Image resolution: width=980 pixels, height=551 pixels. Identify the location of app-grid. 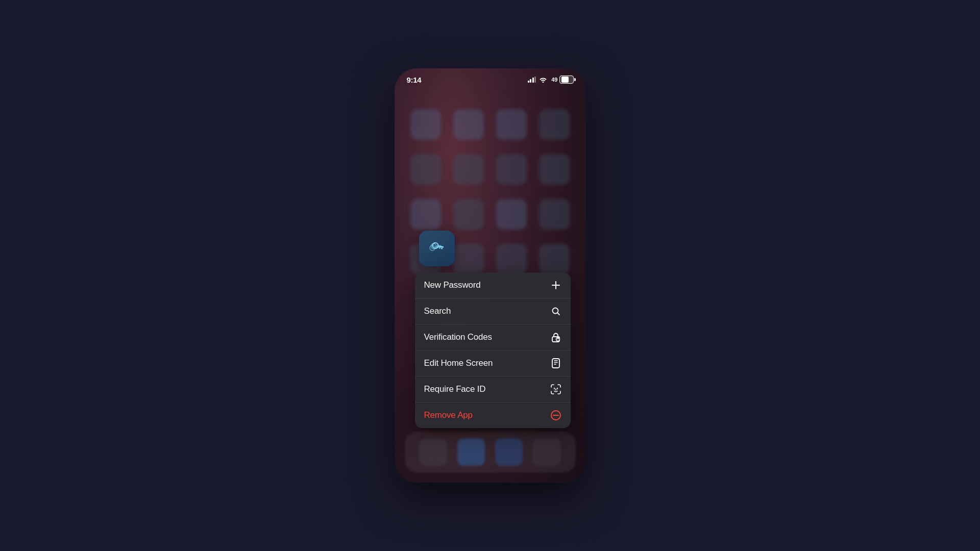
(490, 199).